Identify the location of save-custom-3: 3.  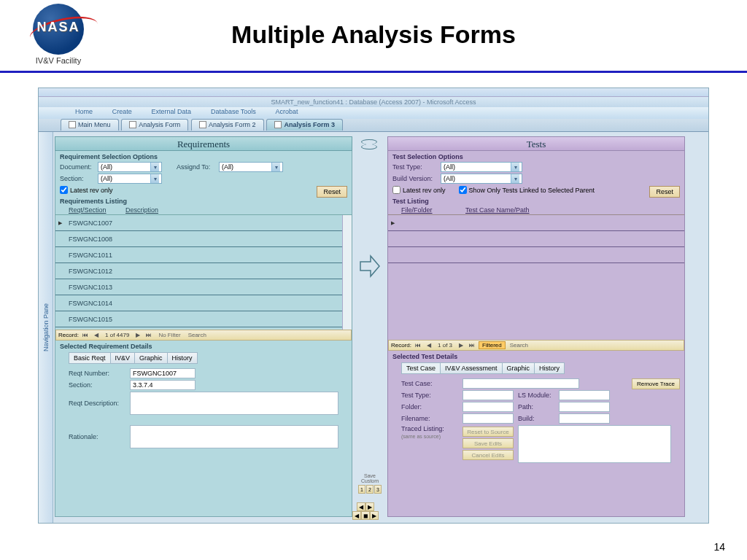
(378, 489).